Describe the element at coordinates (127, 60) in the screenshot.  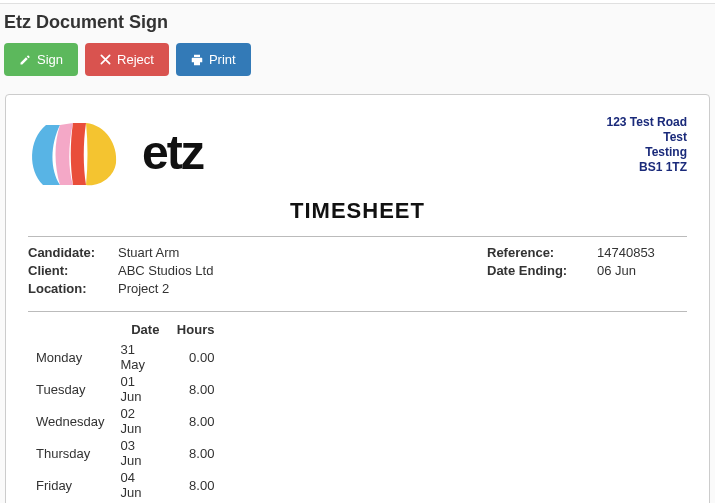
I see `reject-button: Reject` at that location.